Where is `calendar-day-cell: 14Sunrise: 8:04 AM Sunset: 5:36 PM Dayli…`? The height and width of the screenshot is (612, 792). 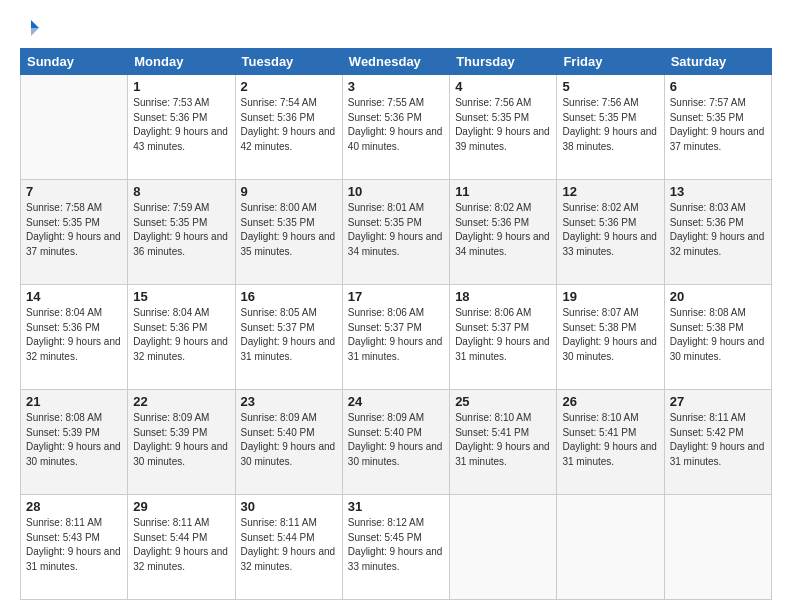
calendar-day-cell: 14Sunrise: 8:04 AM Sunset: 5:36 PM Dayli… is located at coordinates (74, 338).